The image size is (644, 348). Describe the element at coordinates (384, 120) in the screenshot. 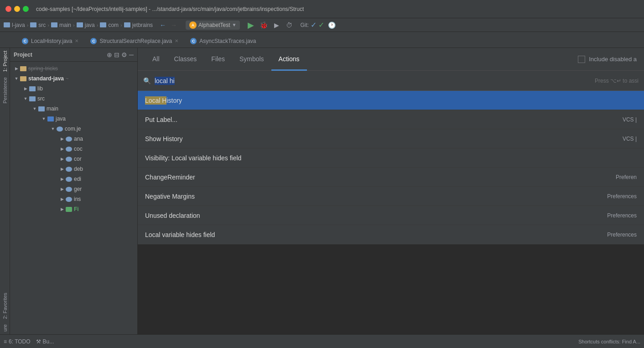

I see `result-name: Put Label...` at that location.